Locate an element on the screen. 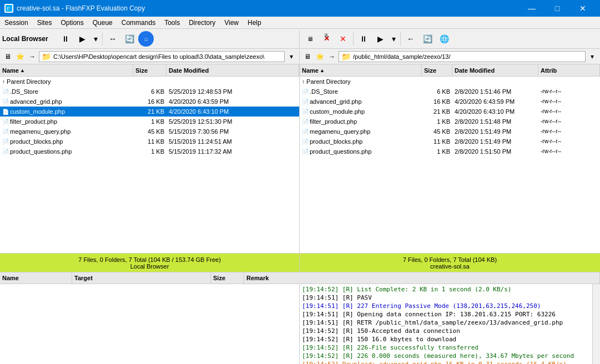  right-addr-dropdown: ▾ is located at coordinates (592, 57).